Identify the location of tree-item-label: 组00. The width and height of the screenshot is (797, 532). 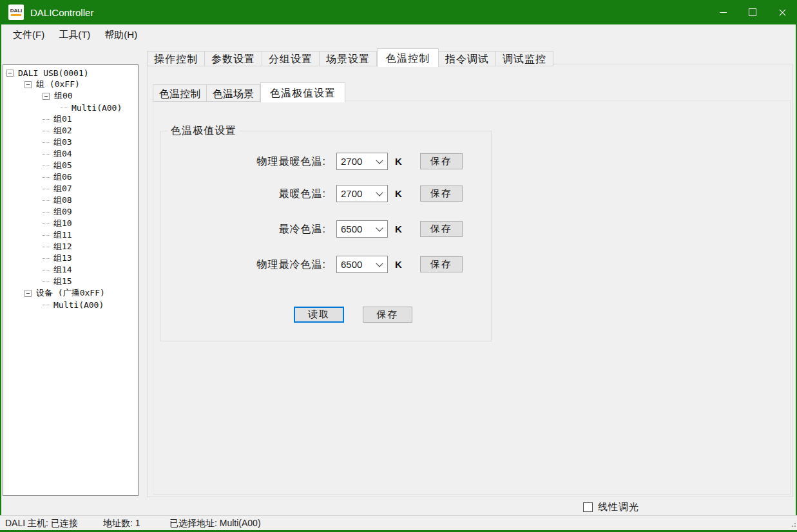
(63, 96).